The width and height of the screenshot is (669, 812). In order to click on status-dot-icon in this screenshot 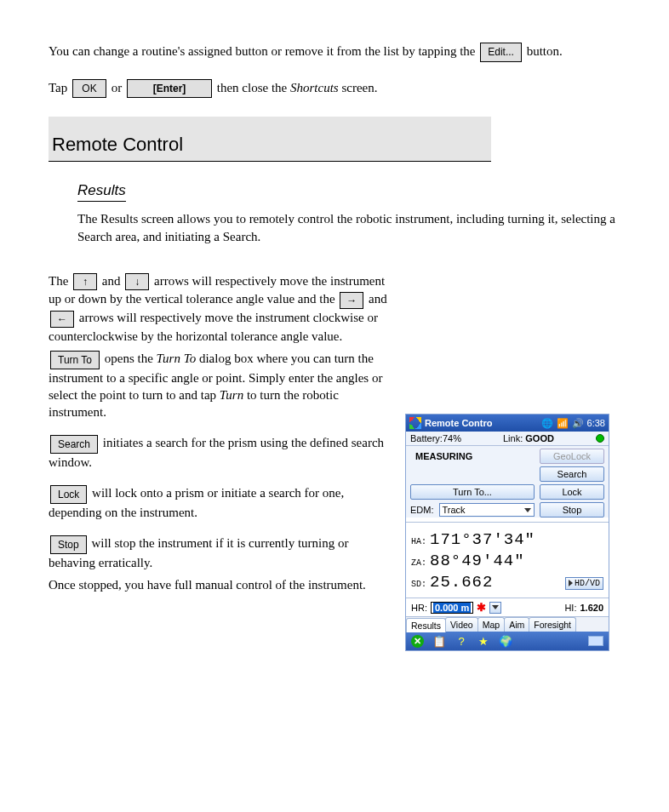, I will do `click(600, 438)`.